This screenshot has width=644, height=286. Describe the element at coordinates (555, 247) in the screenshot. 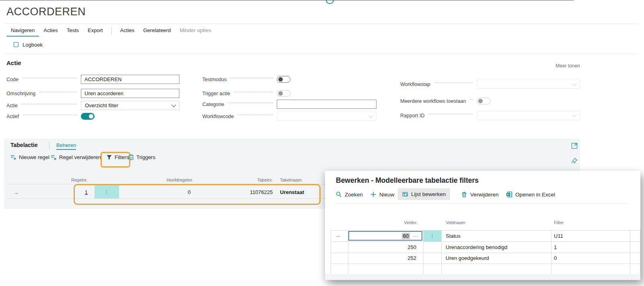

I see `cell-filter: 1` at that location.